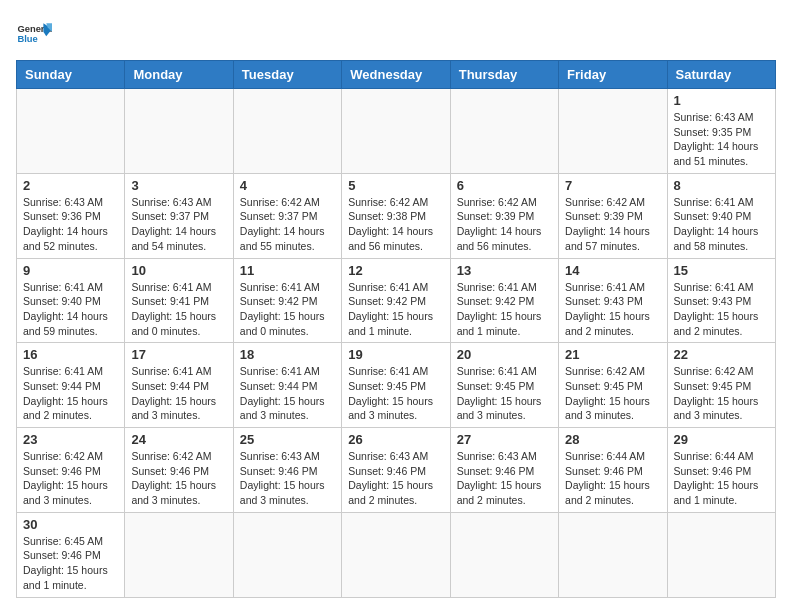 This screenshot has height=612, width=792. Describe the element at coordinates (721, 386) in the screenshot. I see `calendar-cell: 22Sunrise: 6:42 AMSunset: 9:45 PMDayligh…` at that location.